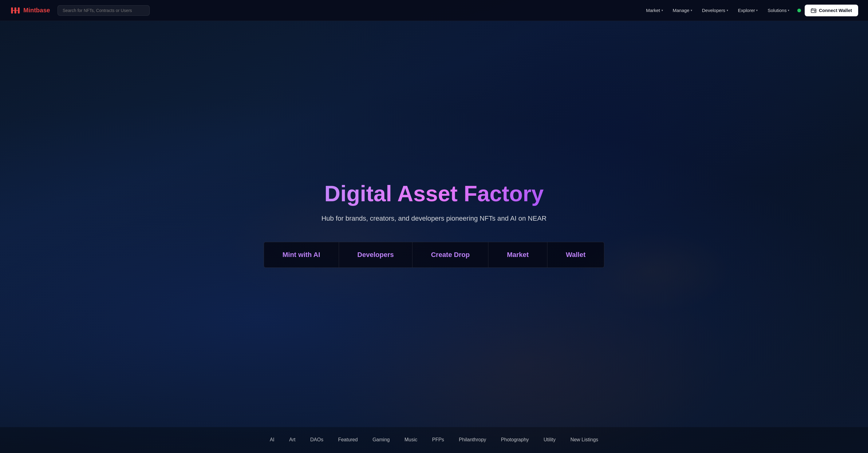 The image size is (868, 453). What do you see at coordinates (832, 10) in the screenshot?
I see `connect-wallet-button: Connect Wallet` at bounding box center [832, 10].